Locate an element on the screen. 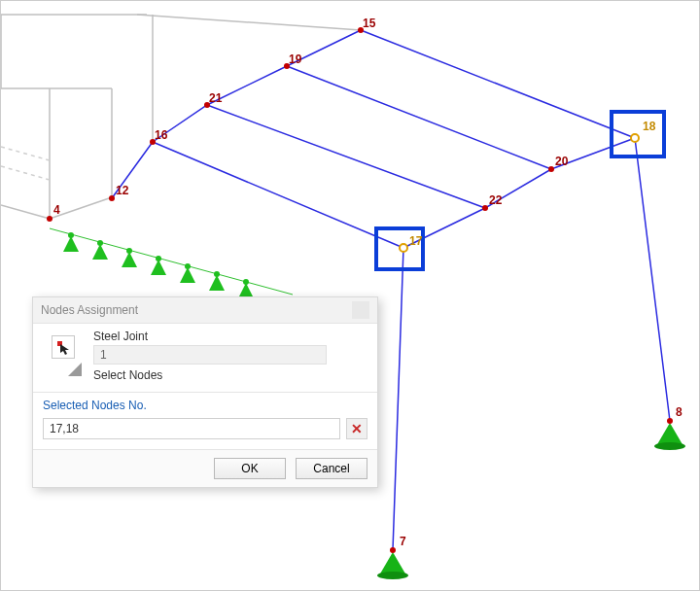  dialog-titlebar: Nodes Assignment is located at coordinates (205, 310).